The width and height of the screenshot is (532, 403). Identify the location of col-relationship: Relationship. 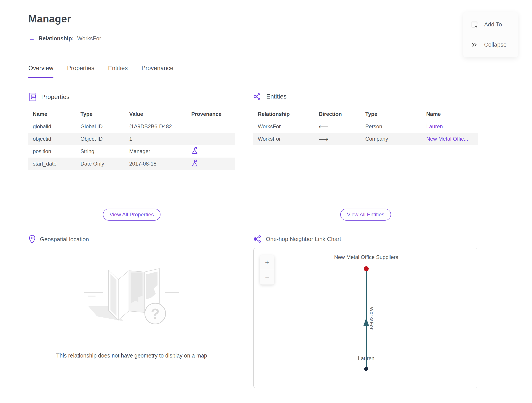
(284, 114).